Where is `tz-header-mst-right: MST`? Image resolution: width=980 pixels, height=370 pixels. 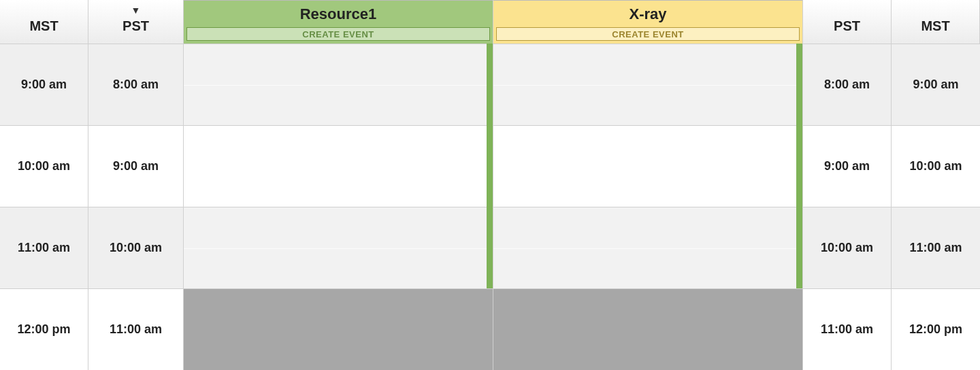
tz-header-mst-right: MST is located at coordinates (936, 22).